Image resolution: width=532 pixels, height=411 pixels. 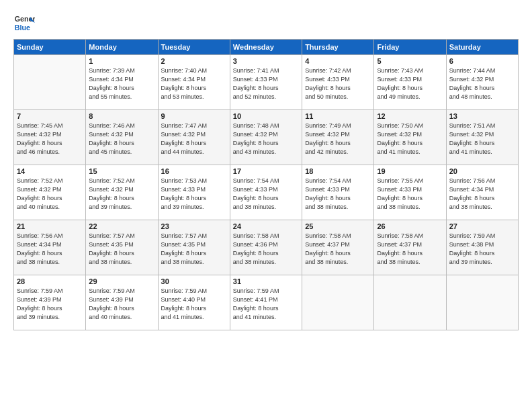 What do you see at coordinates (50, 193) in the screenshot?
I see `calendar-cell: 14Sunrise: 7:52 AM Sunset: 4:32 PM Dayli…` at bounding box center [50, 193].